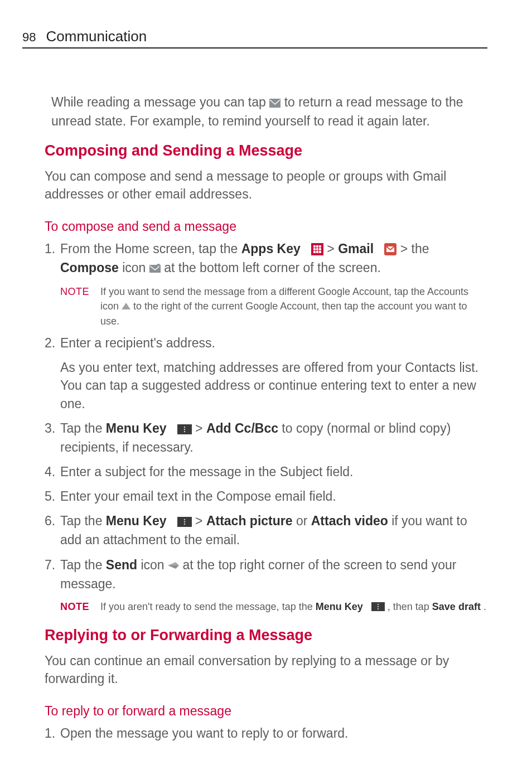 This screenshot has height=765, width=532. What do you see at coordinates (29, 37) in the screenshot?
I see `page-number: 98` at bounding box center [29, 37].